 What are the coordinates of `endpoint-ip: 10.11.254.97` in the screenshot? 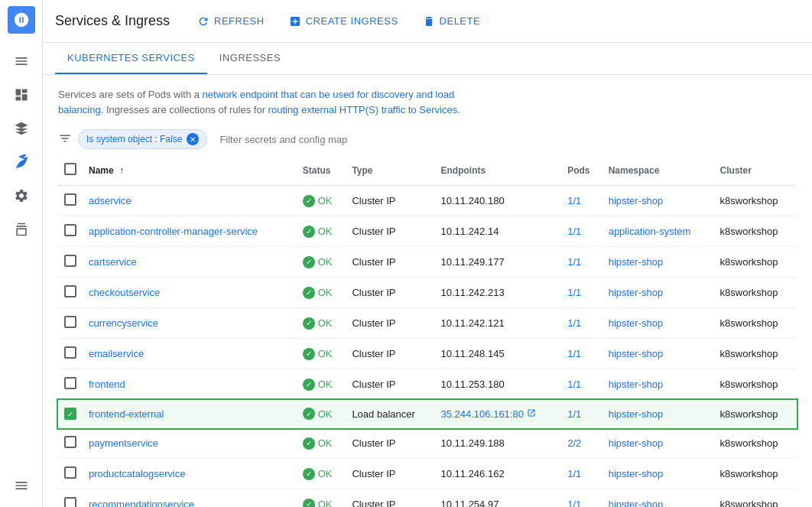 It's located at (498, 499).